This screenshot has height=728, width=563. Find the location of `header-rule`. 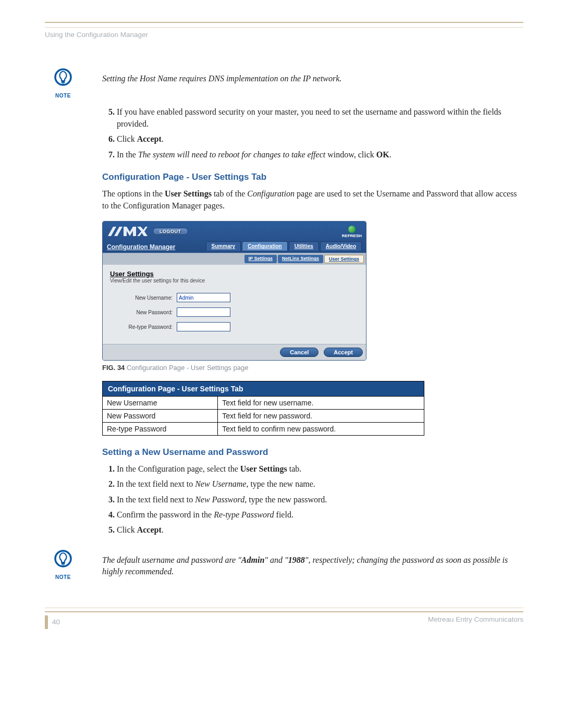

header-rule is located at coordinates (284, 25).